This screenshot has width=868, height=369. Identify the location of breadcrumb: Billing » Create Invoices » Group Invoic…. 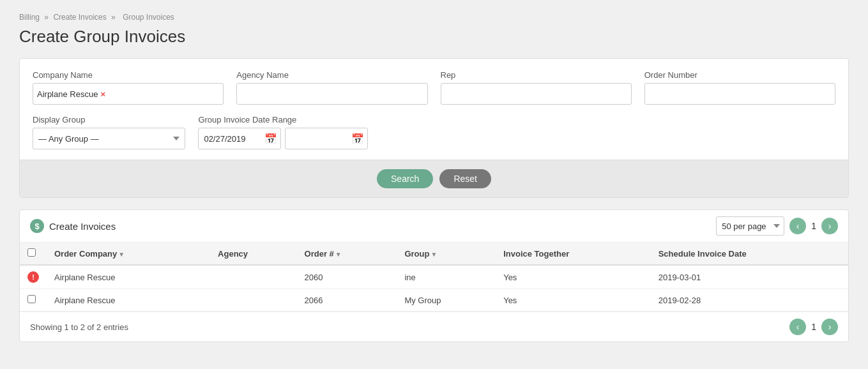
(434, 17).